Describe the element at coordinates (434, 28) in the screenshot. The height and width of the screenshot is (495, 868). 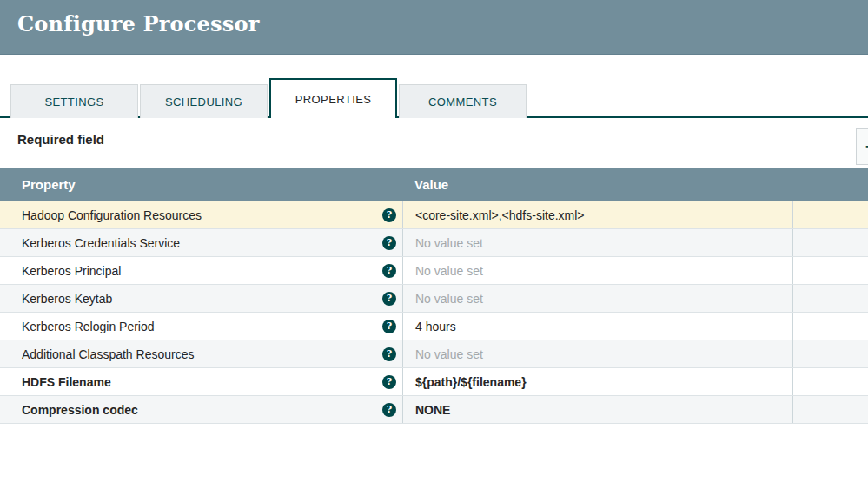
I see `dialog-header: Configure Processor` at that location.